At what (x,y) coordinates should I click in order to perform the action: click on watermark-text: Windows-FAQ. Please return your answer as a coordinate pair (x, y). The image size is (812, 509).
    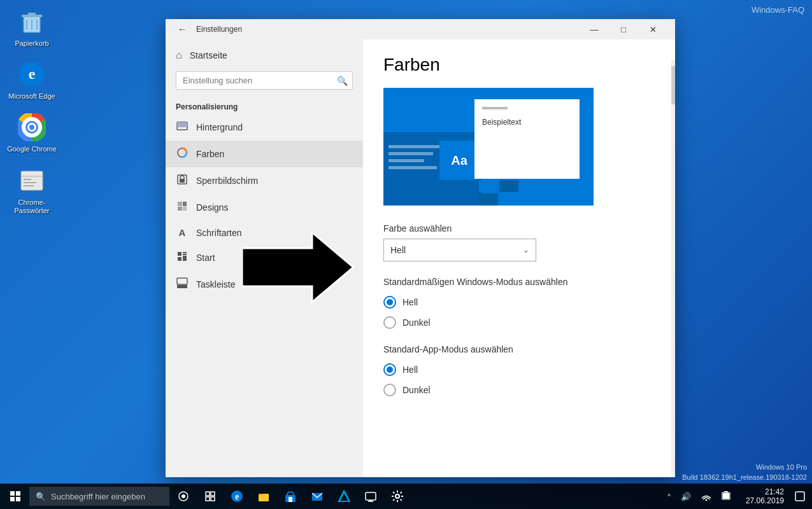
    Looking at the image, I should click on (778, 10).